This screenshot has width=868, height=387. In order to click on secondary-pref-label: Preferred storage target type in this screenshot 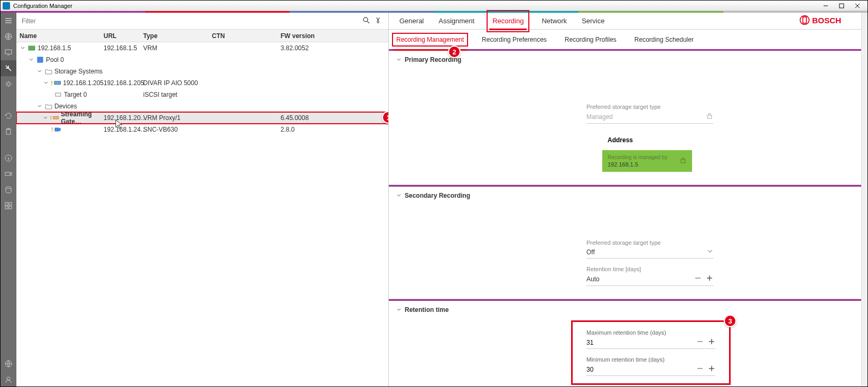, I will do `click(650, 243)`.